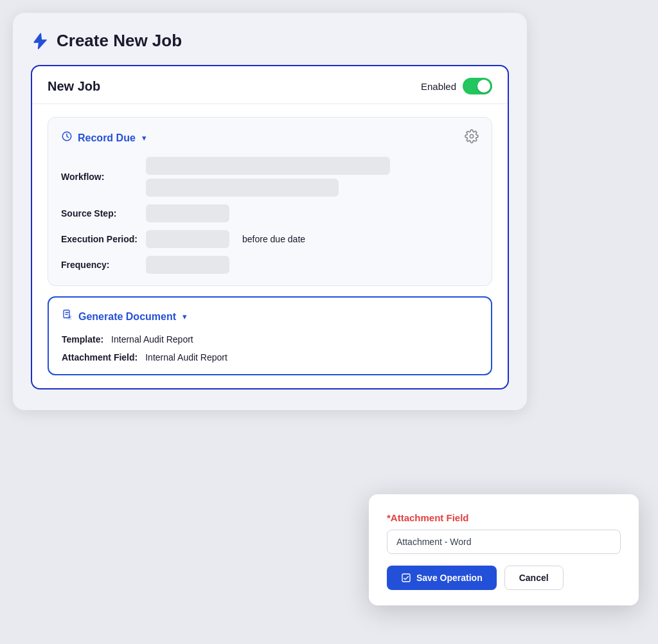 The height and width of the screenshot is (644, 658). Describe the element at coordinates (74, 86) in the screenshot. I see `job-title: New Job` at that location.